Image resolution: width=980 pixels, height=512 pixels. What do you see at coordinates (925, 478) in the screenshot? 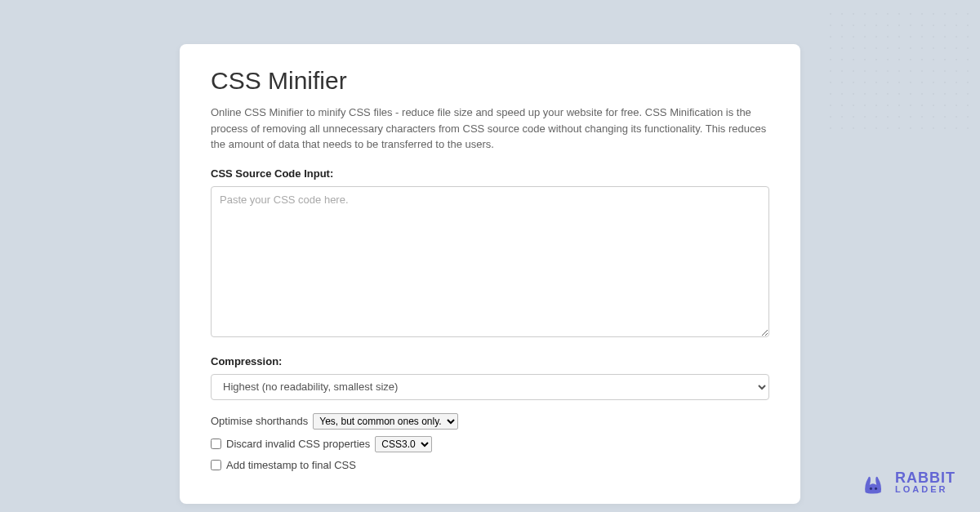
I see `logo-line1: RABBIT` at bounding box center [925, 478].